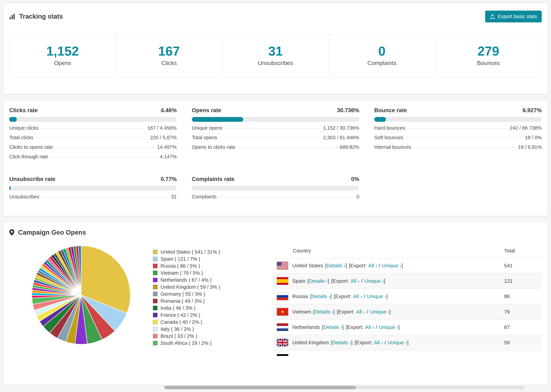 This screenshot has height=392, width=551. Describe the element at coordinates (276, 188) in the screenshot. I see `complaints-rate-progress-bar` at that location.